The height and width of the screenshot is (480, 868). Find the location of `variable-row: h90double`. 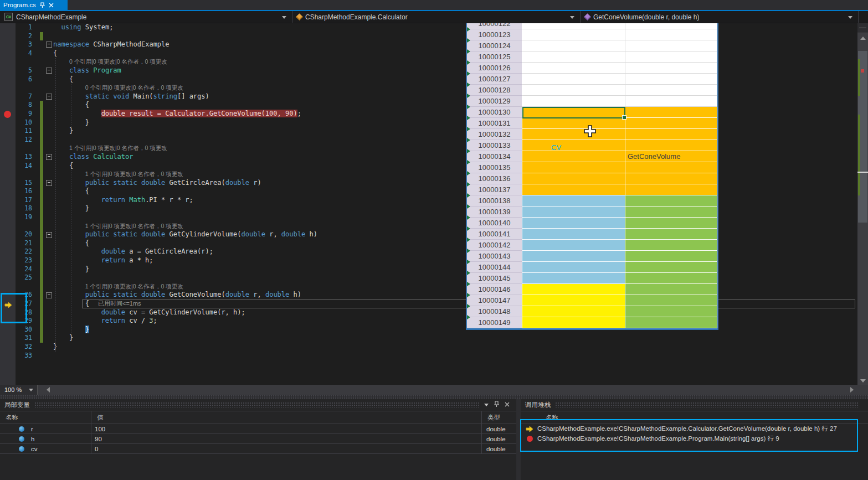

variable-row: h90double is located at coordinates (258, 439).